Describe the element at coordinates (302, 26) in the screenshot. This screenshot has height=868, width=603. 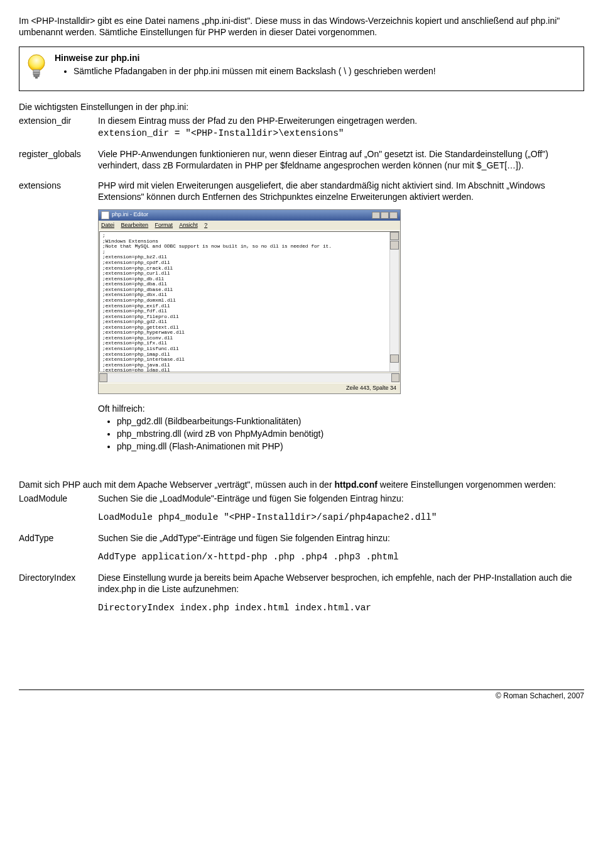
I see `intro-paragraph: Im <PHP-Installdir> gibt es eine Datei n…` at that location.